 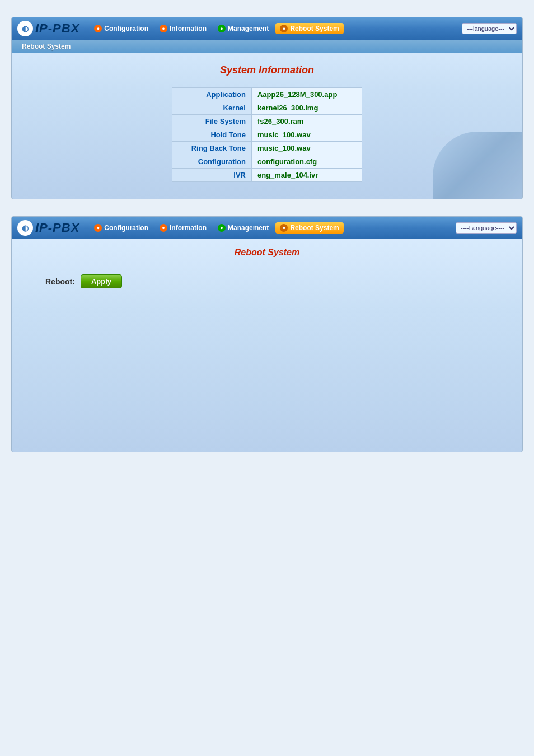 What do you see at coordinates (212, 95) in the screenshot?
I see `table-cell-label: Application` at bounding box center [212, 95].